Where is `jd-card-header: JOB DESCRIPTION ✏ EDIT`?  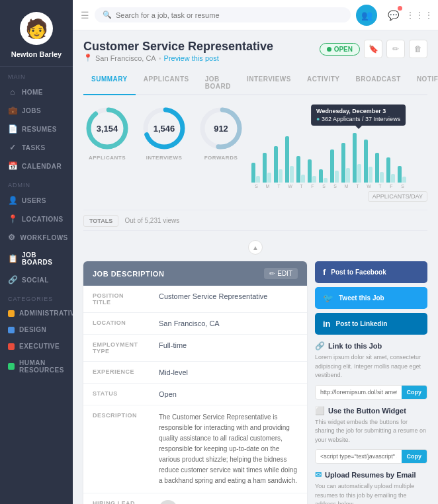
jd-card-header: JOB DESCRIPTION ✏ EDIT is located at coordinates (195, 274).